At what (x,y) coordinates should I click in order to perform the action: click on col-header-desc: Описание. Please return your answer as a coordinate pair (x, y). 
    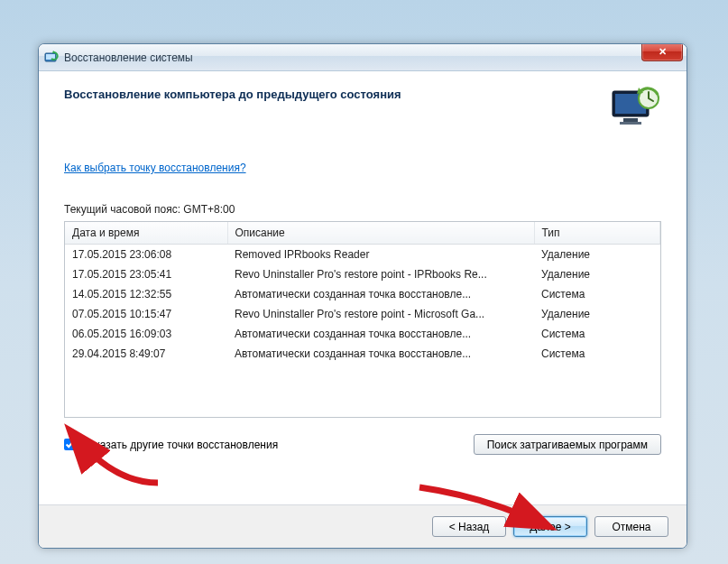
    Looking at the image, I should click on (381, 233).